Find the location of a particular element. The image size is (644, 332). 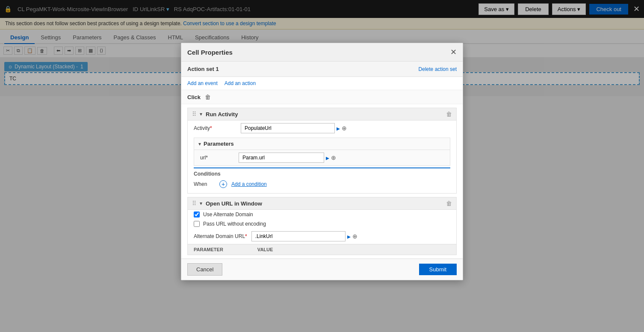

modal-footer: Cancel Submit is located at coordinates (322, 269).